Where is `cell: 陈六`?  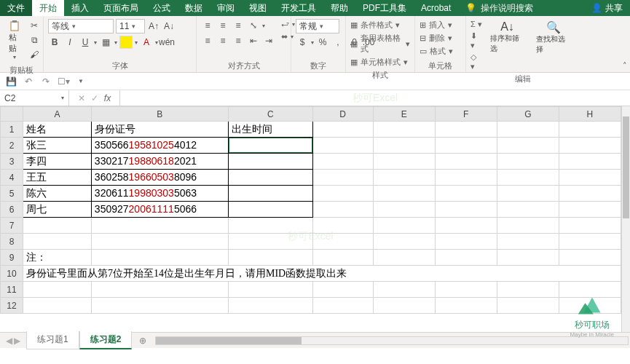 cell: 陈六 is located at coordinates (57, 194).